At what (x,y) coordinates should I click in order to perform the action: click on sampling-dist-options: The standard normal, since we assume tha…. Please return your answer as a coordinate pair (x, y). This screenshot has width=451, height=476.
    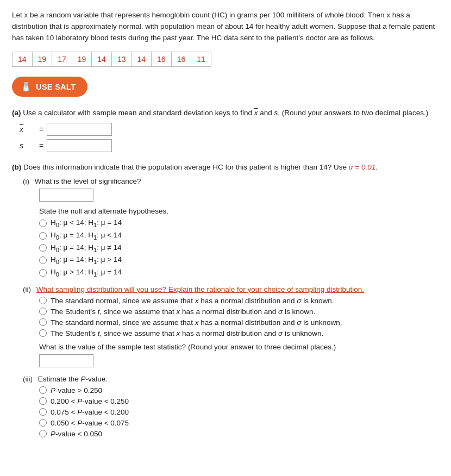
    Looking at the image, I should click on (239, 317).